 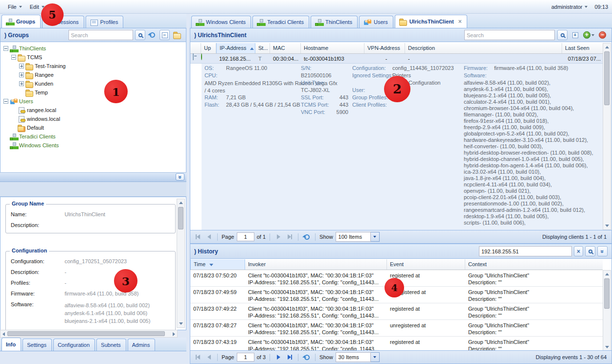 I want to click on items-per-page-select: 100 Items, so click(x=358, y=237).